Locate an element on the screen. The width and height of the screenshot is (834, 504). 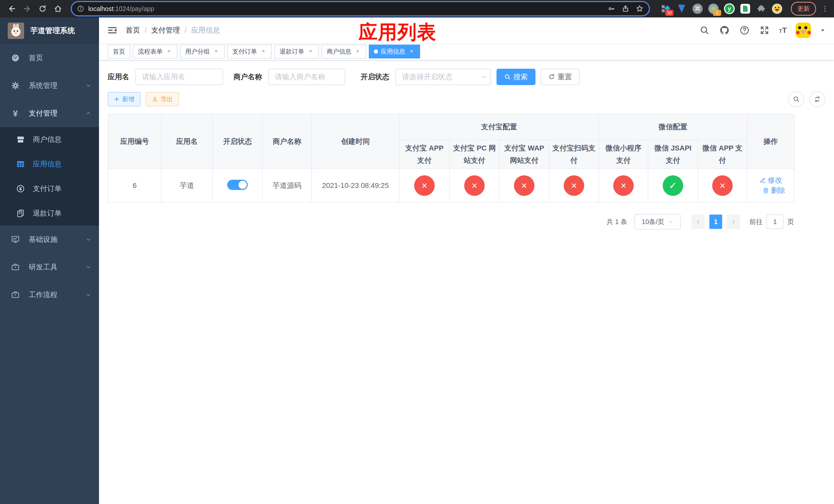
extension-recorder-icon: 1 is located at coordinates (714, 9).